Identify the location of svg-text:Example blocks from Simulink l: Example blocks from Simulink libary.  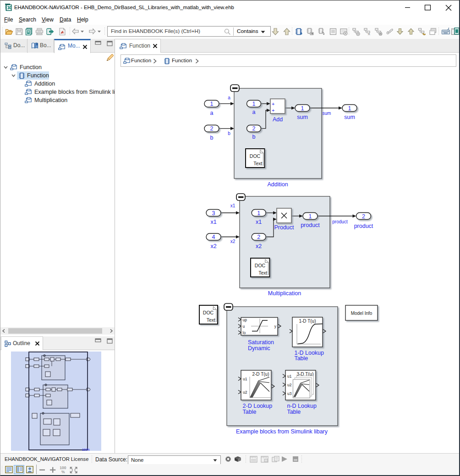
(282, 432).